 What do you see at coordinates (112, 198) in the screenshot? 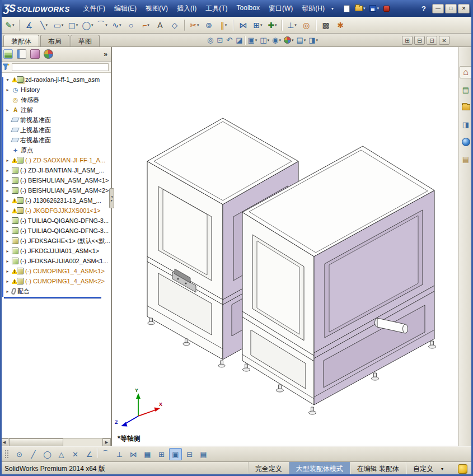
I see `panel-splitter-handle: ◂▸` at bounding box center [112, 198].